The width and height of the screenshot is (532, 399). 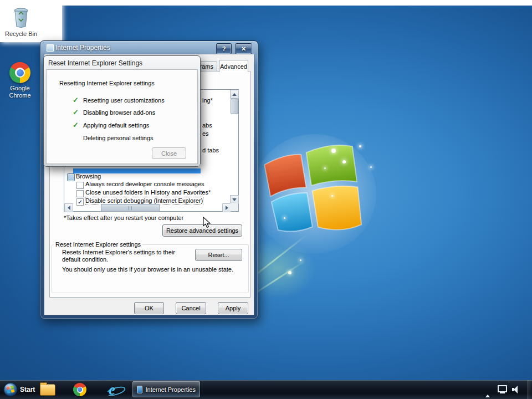 What do you see at coordinates (69, 208) in the screenshot?
I see `scroll-left-icon` at bounding box center [69, 208].